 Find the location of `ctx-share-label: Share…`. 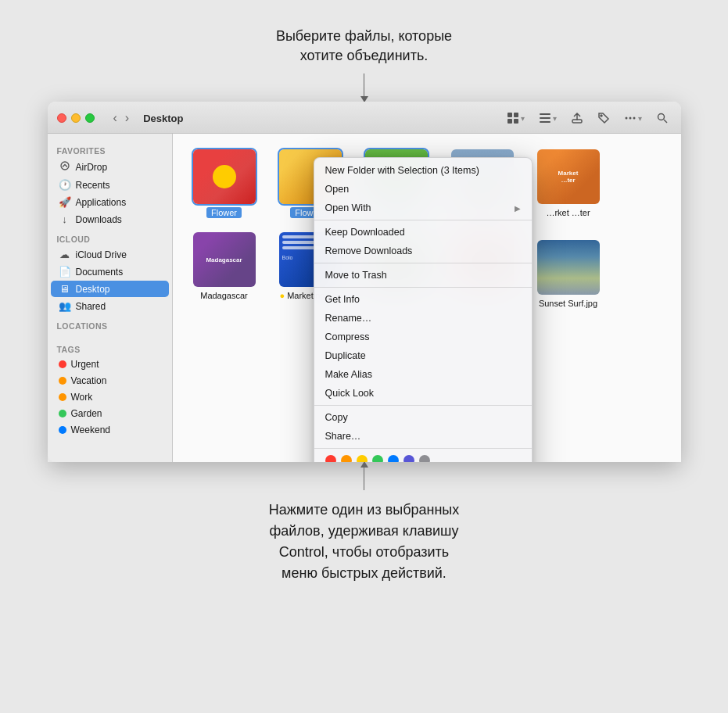

ctx-share-label: Share… is located at coordinates (343, 436).